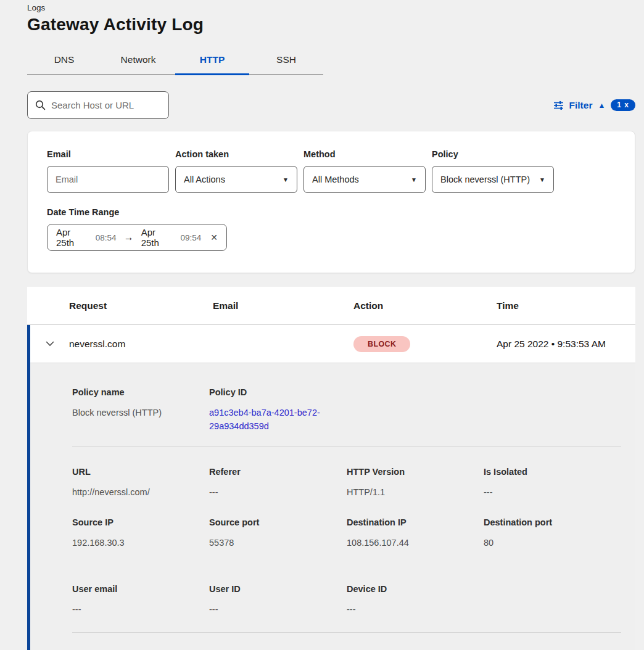  I want to click on policy-filter-label: Policy, so click(493, 154).